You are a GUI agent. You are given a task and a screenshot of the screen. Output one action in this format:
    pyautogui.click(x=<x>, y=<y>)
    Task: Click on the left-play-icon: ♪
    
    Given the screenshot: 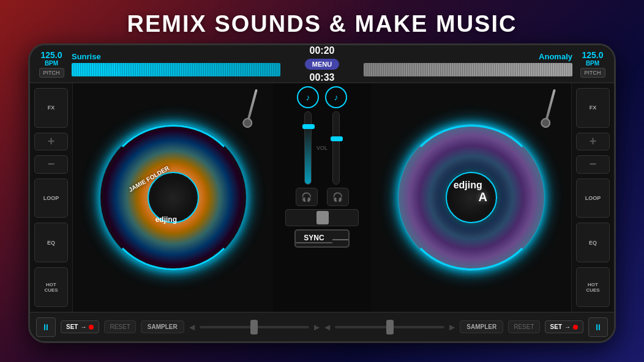 What is the action you would take?
    pyautogui.click(x=308, y=97)
    